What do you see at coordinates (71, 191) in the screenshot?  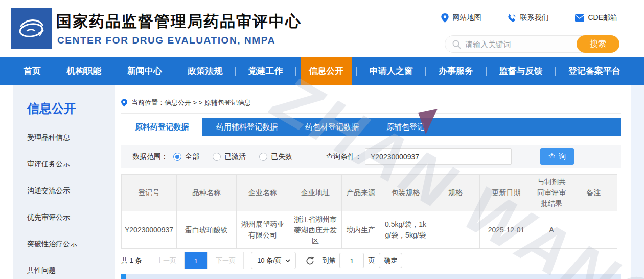 I see `sidebar-item-communication: 沟通交流公示` at bounding box center [71, 191].